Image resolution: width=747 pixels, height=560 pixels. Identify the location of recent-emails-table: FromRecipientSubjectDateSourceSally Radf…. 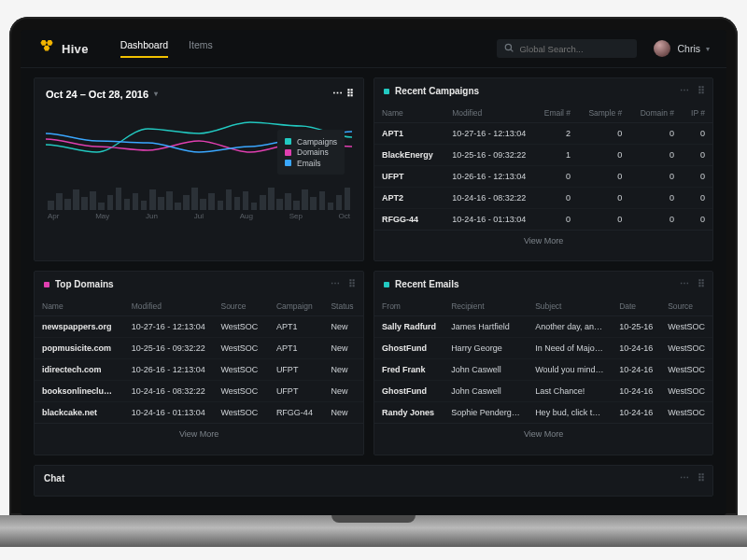
(543, 360).